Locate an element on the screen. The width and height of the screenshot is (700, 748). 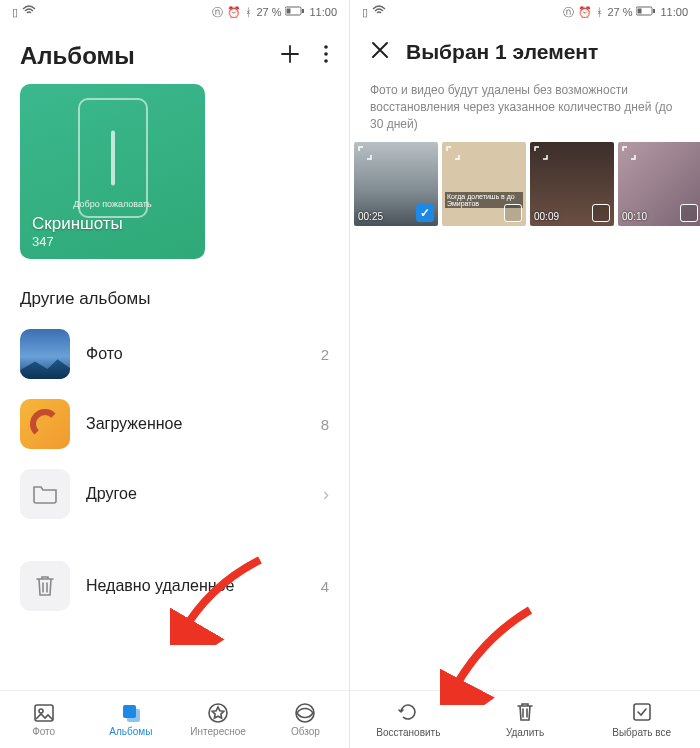
album-row-label: Фото is located at coordinates (196, 354).